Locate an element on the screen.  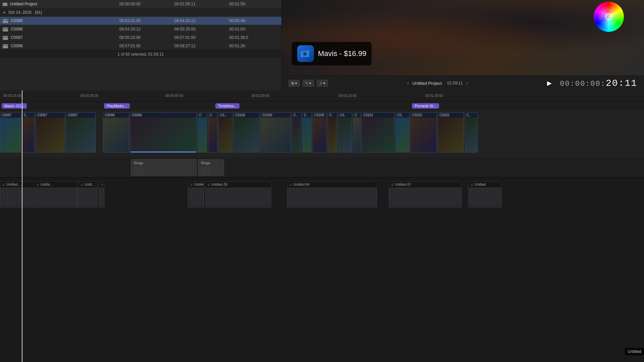
browser-table: Untitled Project 00:00:00:00 00:01:59:11… is located at coordinates (141, 25).